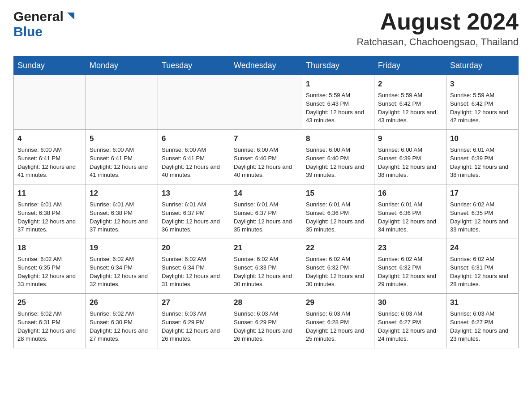 This screenshot has width=532, height=411. Describe the element at coordinates (266, 303) in the screenshot. I see `day-number: 28` at that location.